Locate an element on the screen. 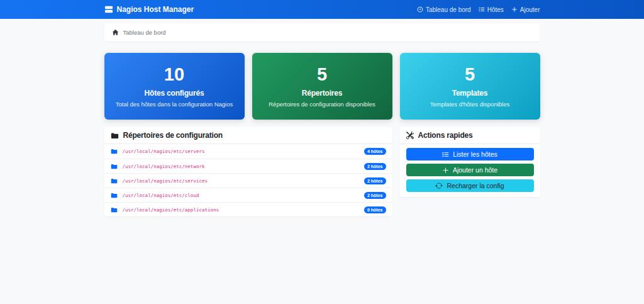 The image size is (644, 304). directory-row: /usr/local/nagios/etc/services 2 hôtes is located at coordinates (248, 180).